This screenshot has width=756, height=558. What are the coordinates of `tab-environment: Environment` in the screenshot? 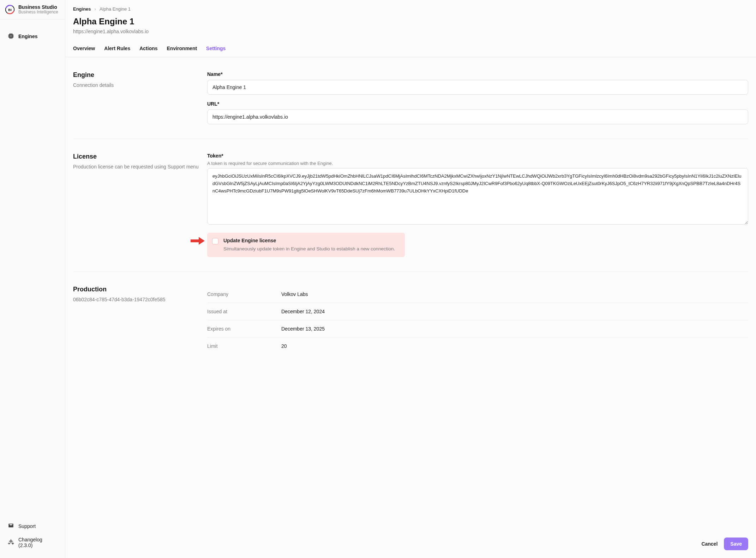 It's located at (182, 51).